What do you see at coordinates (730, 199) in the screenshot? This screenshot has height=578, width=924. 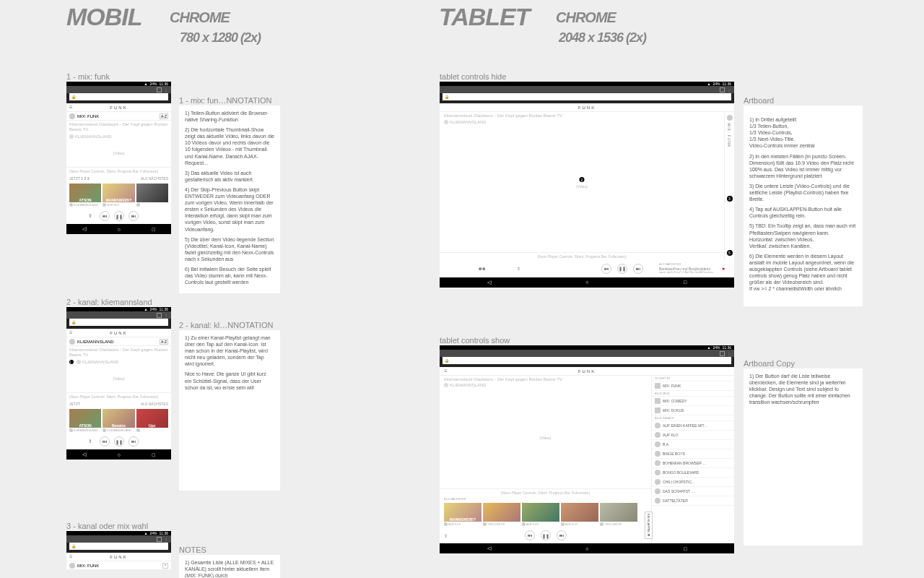 I see `badge-3: 3` at bounding box center [730, 199].